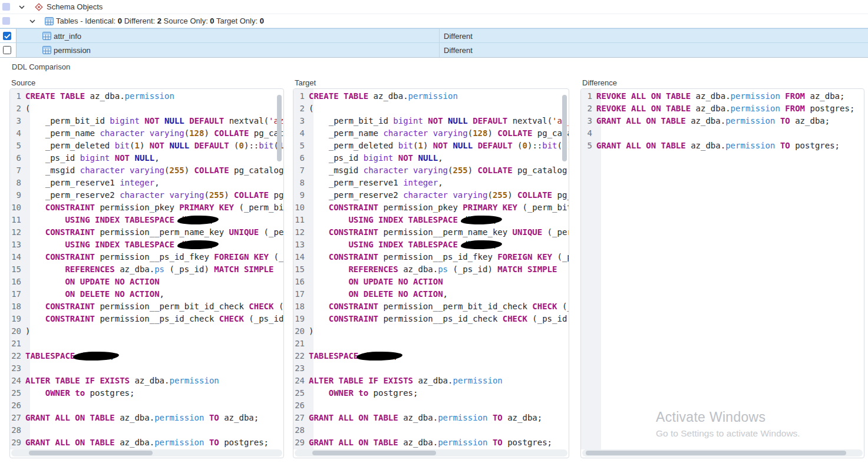 The image size is (868, 463). I want to click on tables-summary-label: Tables - Identical: 0 Different: 2 Sourc…, so click(160, 21).